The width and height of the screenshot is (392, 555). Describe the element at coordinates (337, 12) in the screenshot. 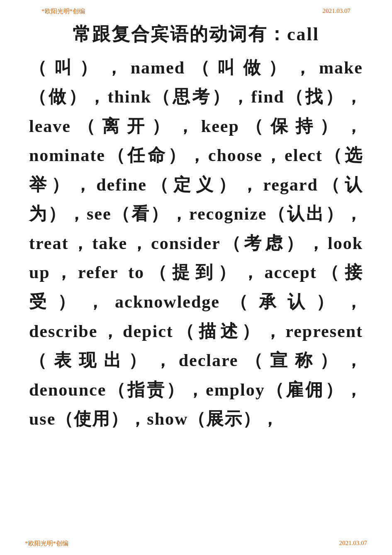

I see `header-right: 2021.03.07` at that location.